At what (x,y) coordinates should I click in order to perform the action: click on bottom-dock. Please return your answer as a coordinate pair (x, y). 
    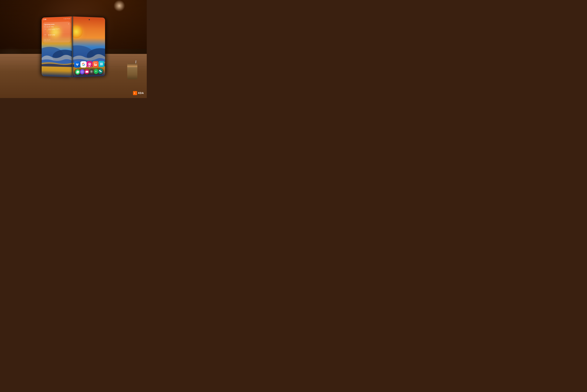
    Looking at the image, I should click on (89, 72).